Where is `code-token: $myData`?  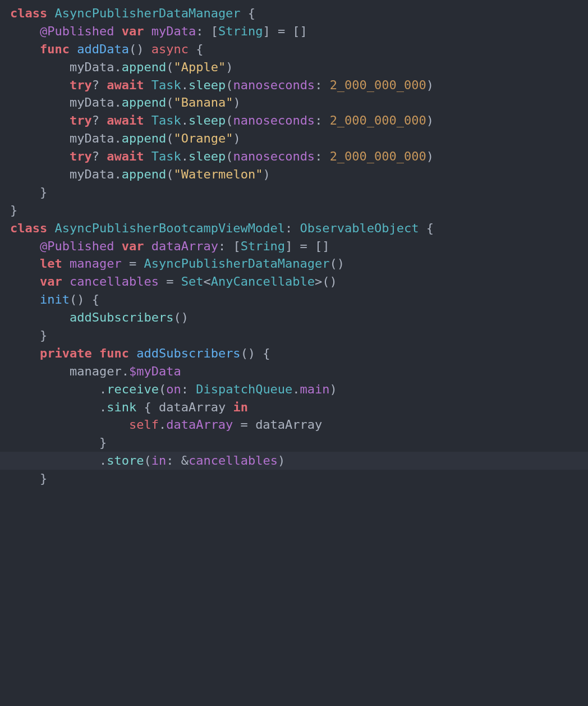
code-token: $myData is located at coordinates (155, 372).